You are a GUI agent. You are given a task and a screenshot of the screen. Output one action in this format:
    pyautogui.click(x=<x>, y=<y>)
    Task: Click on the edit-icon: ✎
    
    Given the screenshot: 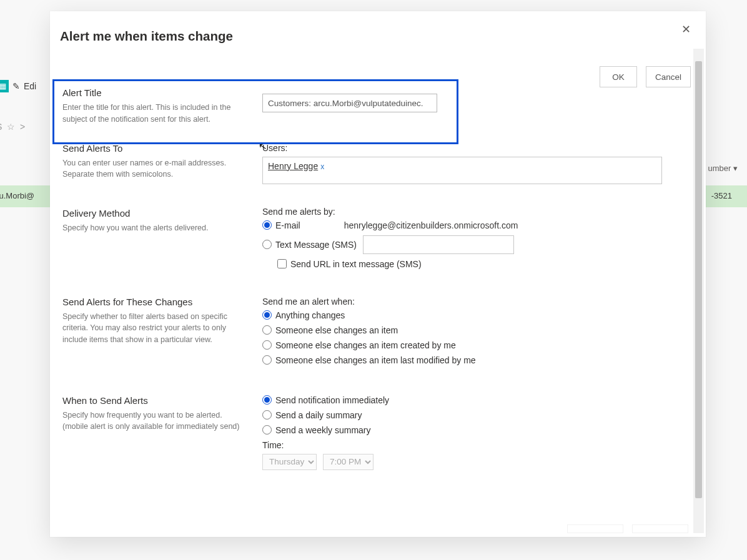 What is the action you would take?
    pyautogui.click(x=16, y=86)
    